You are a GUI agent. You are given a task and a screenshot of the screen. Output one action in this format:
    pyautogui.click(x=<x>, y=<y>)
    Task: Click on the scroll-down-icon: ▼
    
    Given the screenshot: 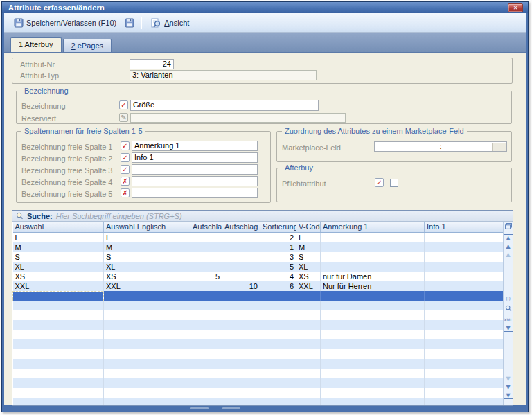 What is the action you would take?
    pyautogui.click(x=508, y=387)
    